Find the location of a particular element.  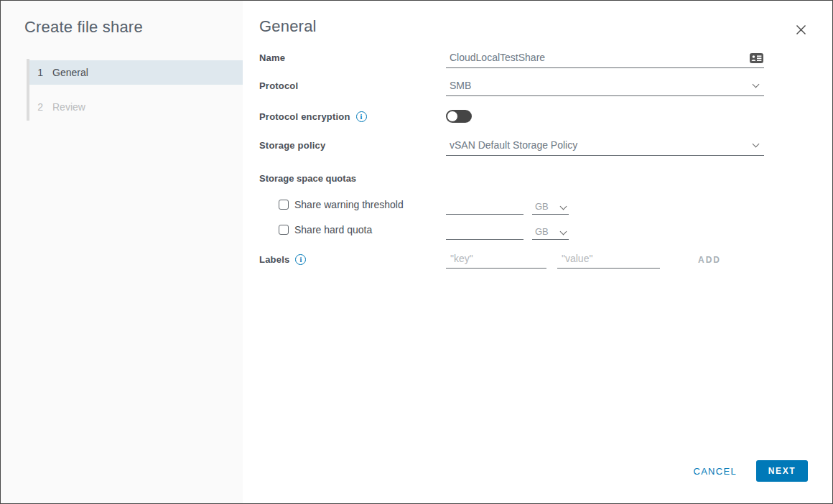

share-warning-threshold-label: Share warning threshold is located at coordinates (349, 205).